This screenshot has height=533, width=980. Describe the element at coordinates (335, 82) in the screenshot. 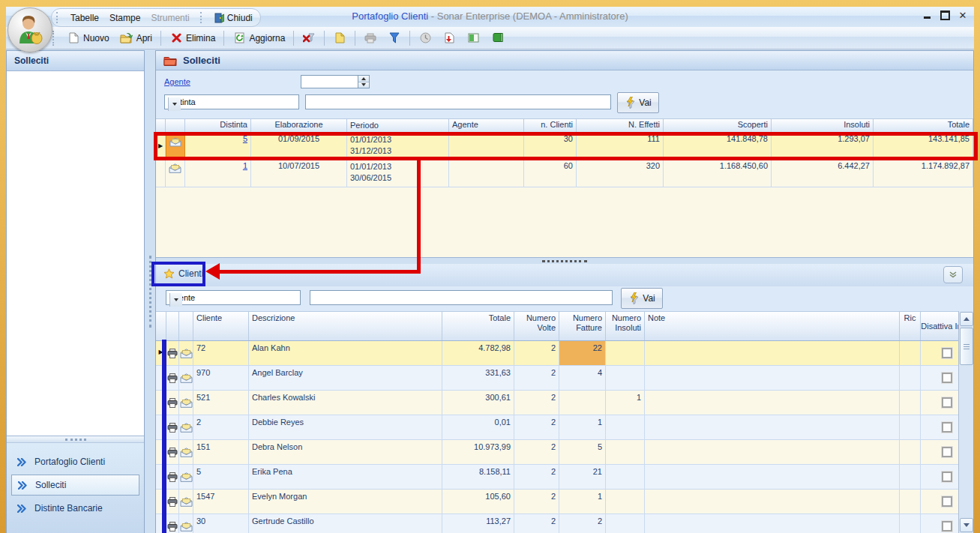

I see `agente-spinner` at that location.